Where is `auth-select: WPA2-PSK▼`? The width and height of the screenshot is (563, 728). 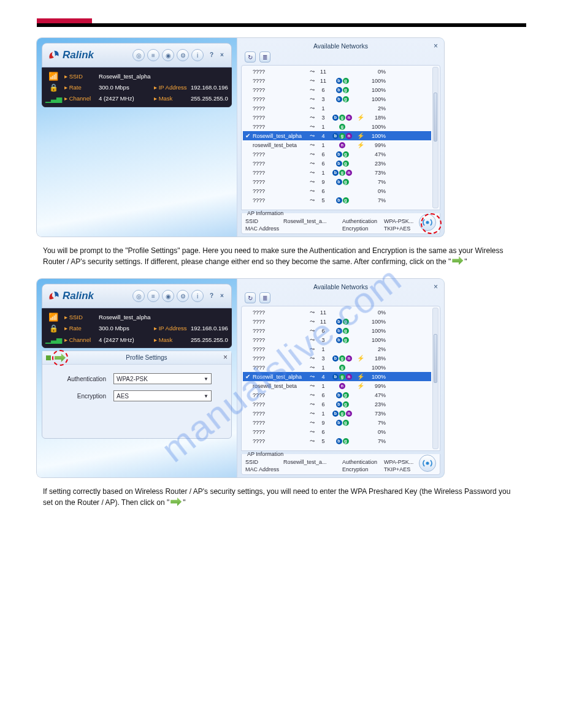
auth-select: WPA2-PSK▼ is located at coordinates (163, 379).